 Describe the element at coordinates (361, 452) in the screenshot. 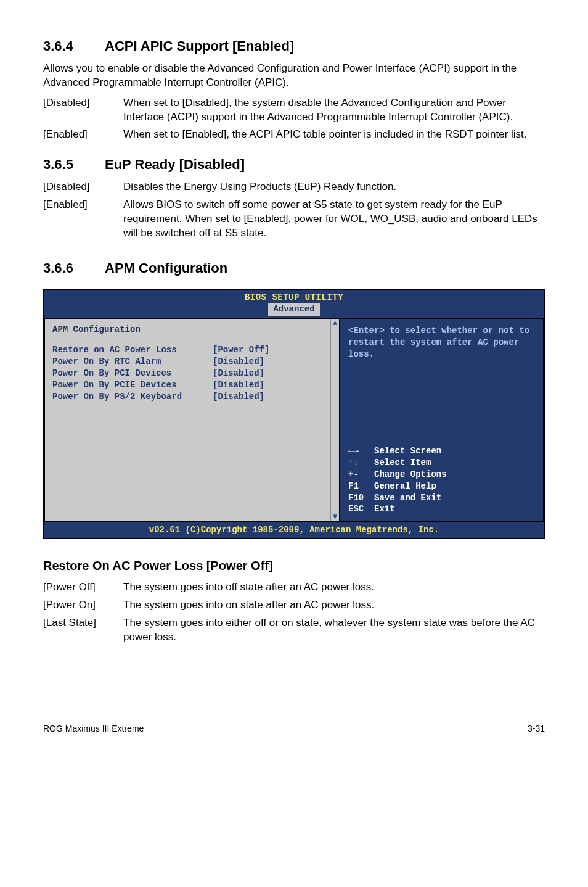

I see `key-symbol: ←→` at that location.